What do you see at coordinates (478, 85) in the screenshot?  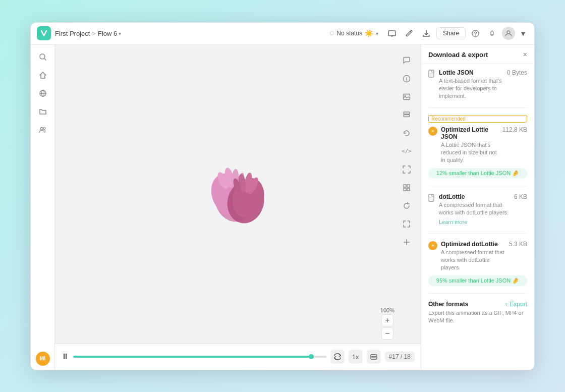 I see `format-item-lottie-json: Lottie JSON A text-based format that's e…` at bounding box center [478, 85].